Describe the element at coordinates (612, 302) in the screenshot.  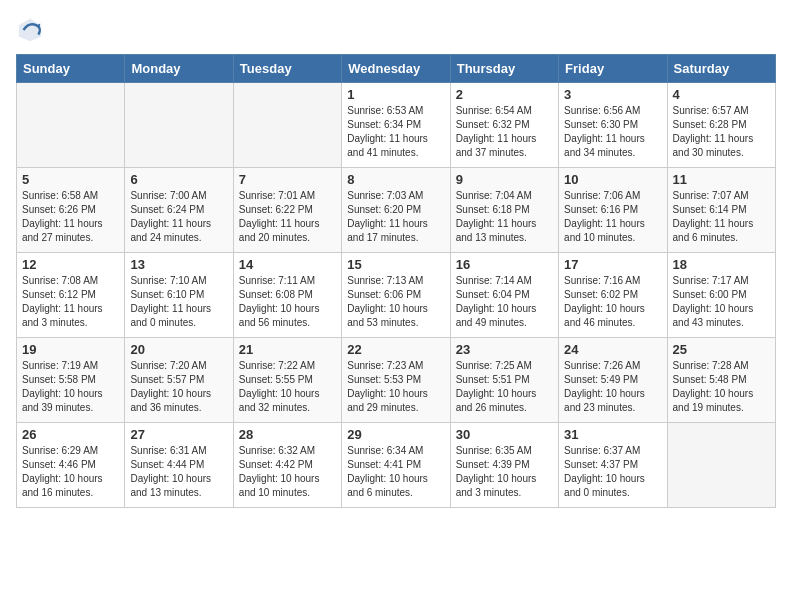
I see `day-info: Sunrise: 7:16 AM Sunset: 6:02 PM Dayligh…` at that location.